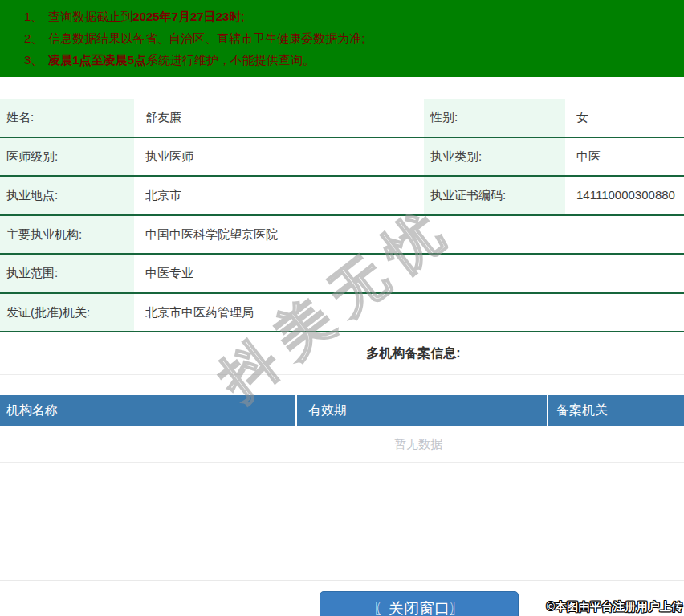 This screenshot has width=684, height=616. What do you see at coordinates (67, 117) in the screenshot?
I see `name-label: 姓名:` at bounding box center [67, 117].